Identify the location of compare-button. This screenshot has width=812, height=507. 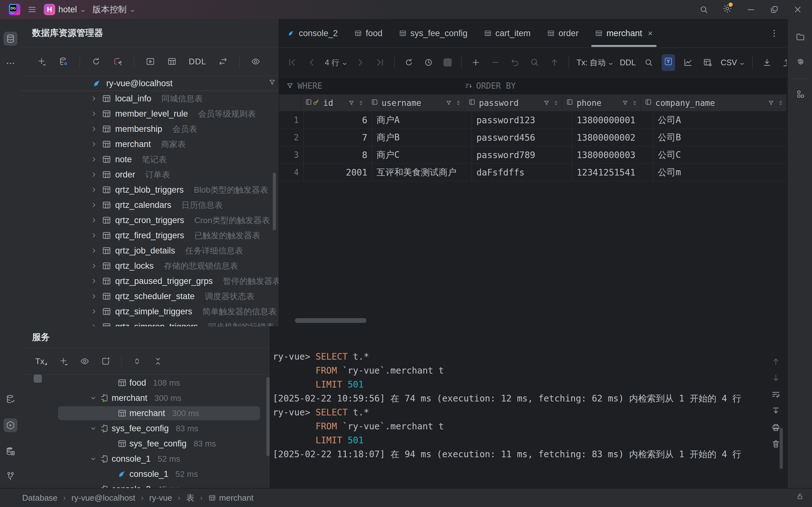
(223, 61).